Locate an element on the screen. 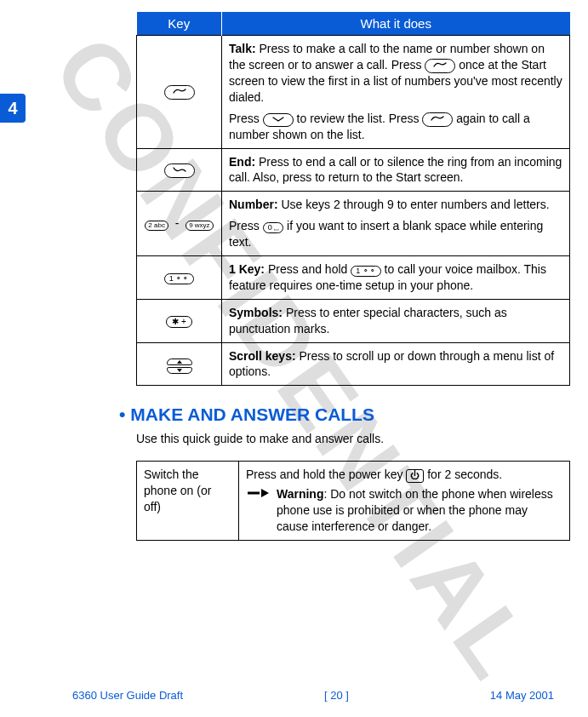 This screenshot has height=717, width=588. column-header-key: Key is located at coordinates (180, 24).